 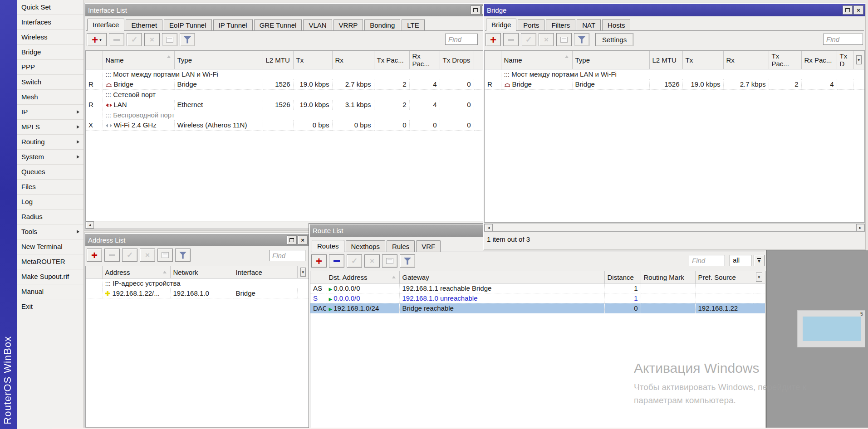 I want to click on tab-ip-tunnel: IP Tunnel, so click(x=233, y=24).